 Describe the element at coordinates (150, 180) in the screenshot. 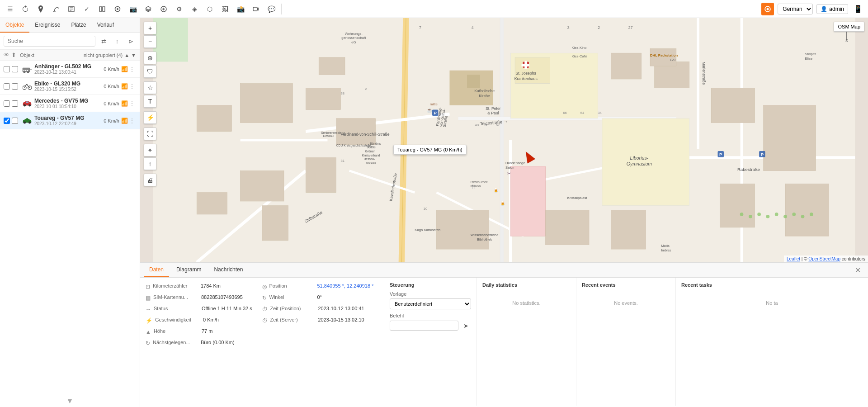

I see `print-btn: 🖨` at that location.